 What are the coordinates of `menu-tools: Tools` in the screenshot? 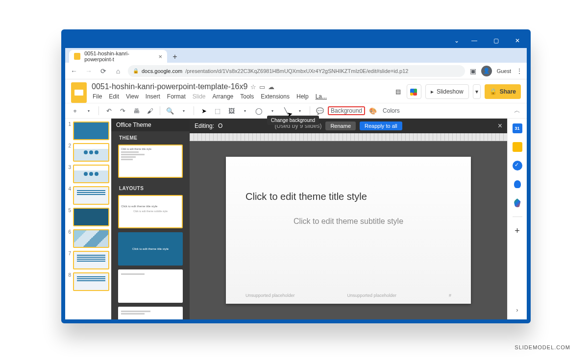 It's located at (247, 97).